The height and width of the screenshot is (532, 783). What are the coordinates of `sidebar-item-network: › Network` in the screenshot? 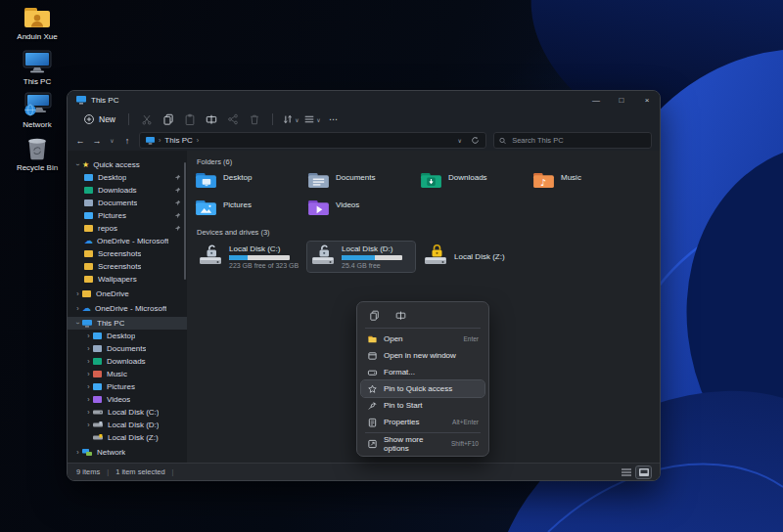 It's located at (127, 452).